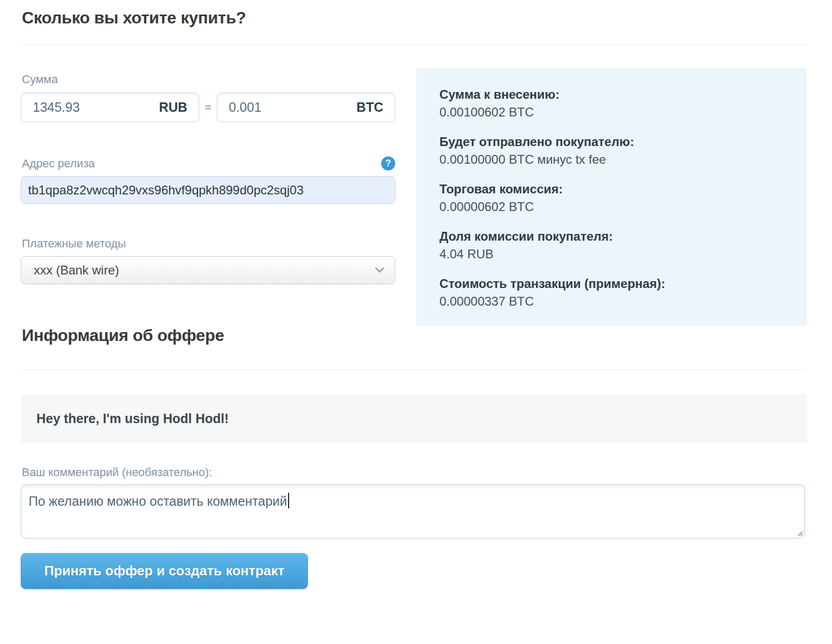 This screenshot has height=644, width=832. What do you see at coordinates (208, 107) in the screenshot?
I see `amount-row: RUB = BTC` at bounding box center [208, 107].